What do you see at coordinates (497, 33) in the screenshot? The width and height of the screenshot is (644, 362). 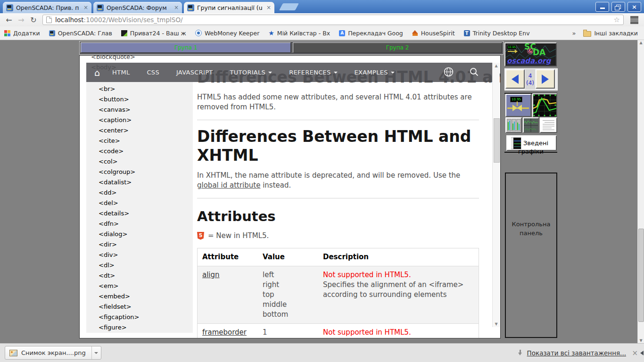 I see `bookmark-trinity: T Trinity Desktop Env` at bounding box center [497, 33].